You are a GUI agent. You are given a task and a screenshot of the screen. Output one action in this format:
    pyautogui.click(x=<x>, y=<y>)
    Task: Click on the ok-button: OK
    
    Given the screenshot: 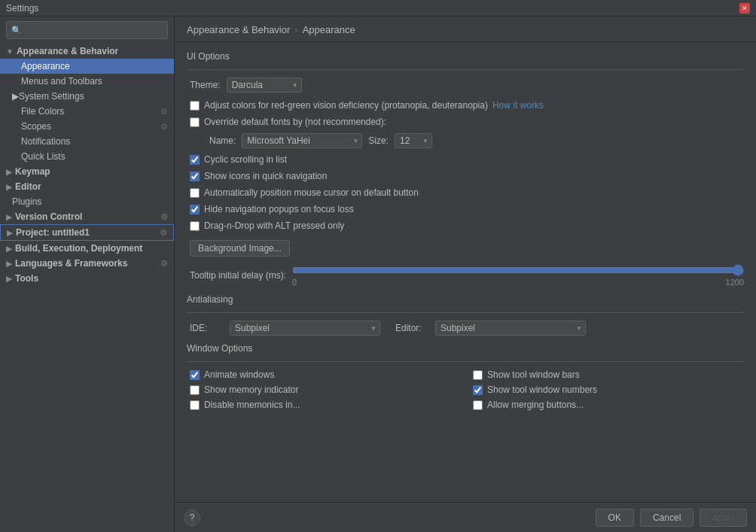 What is the action you would take?
    pyautogui.click(x=614, y=518)
    